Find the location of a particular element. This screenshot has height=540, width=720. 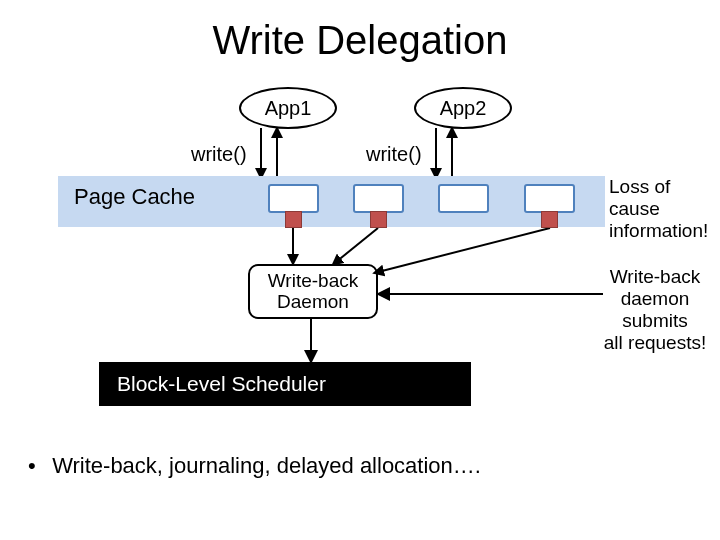

slide-title: Write Delegation is located at coordinates (360, 40).